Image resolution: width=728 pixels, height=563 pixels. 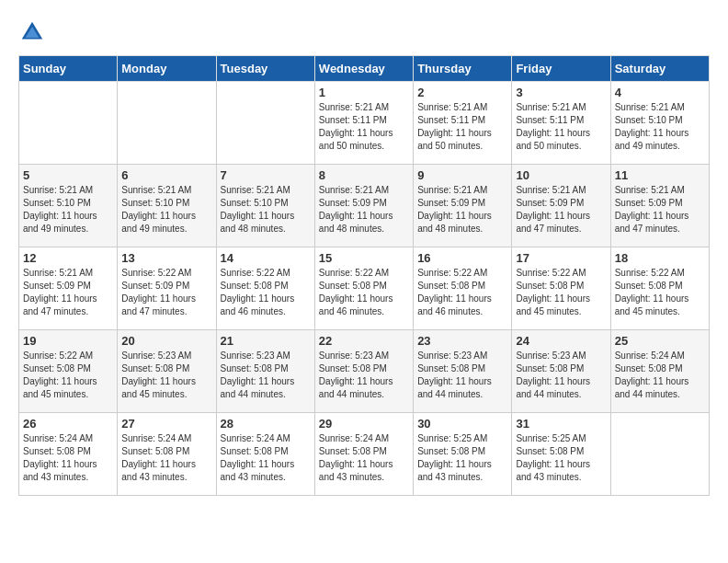 What do you see at coordinates (166, 258) in the screenshot?
I see `day-number: 13` at bounding box center [166, 258].